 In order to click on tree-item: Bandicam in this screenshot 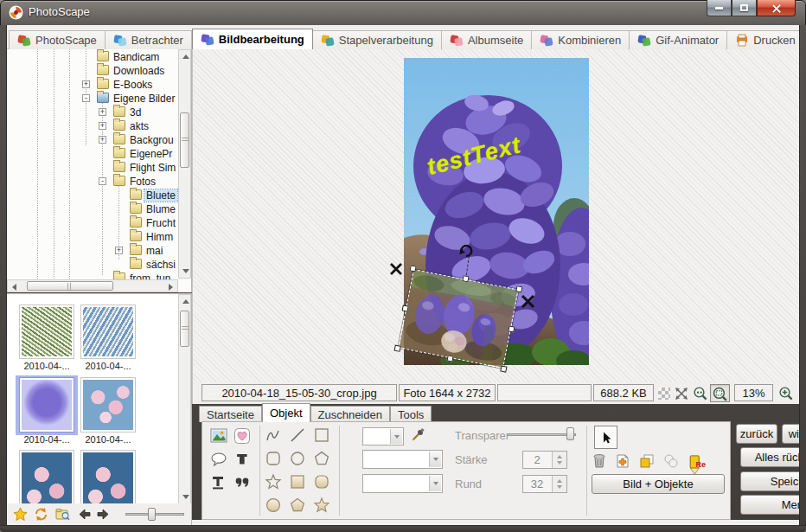, I will do `click(99, 57)`.